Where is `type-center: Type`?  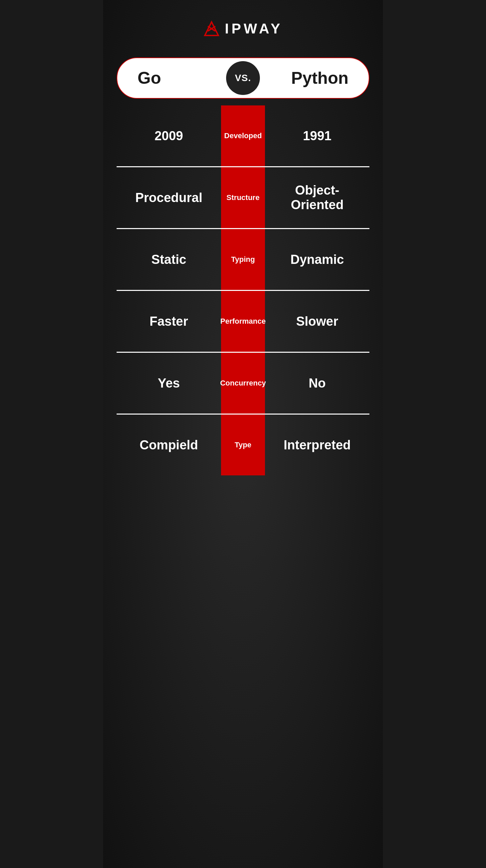
type-center: Type is located at coordinates (243, 445).